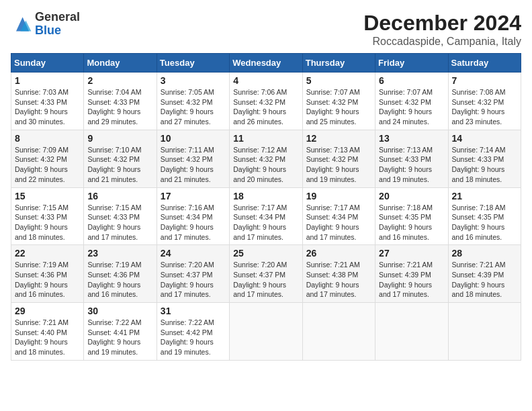 This screenshot has width=532, height=411. Describe the element at coordinates (46, 24) in the screenshot. I see `logo: General Blue` at that location.